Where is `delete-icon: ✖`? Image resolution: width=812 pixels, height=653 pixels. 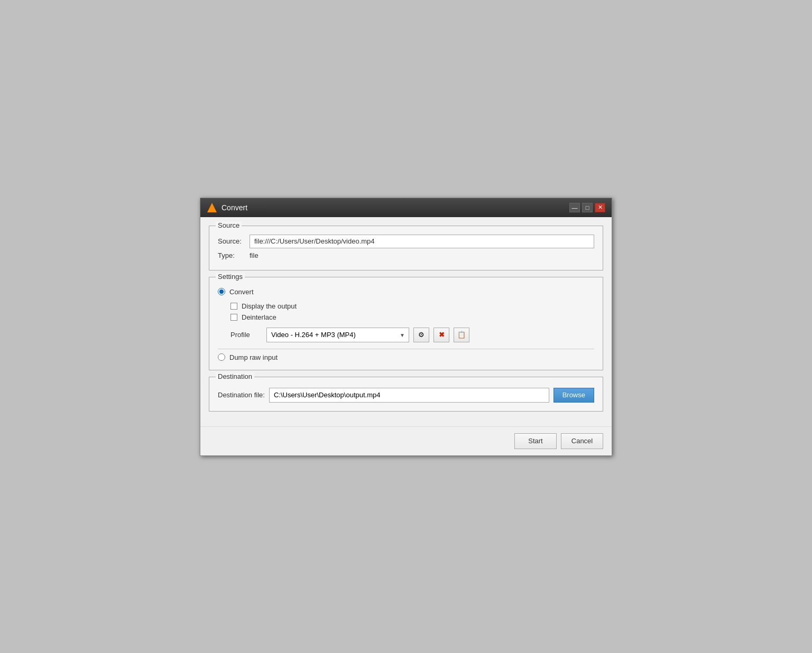
delete-icon: ✖ is located at coordinates (442, 335).